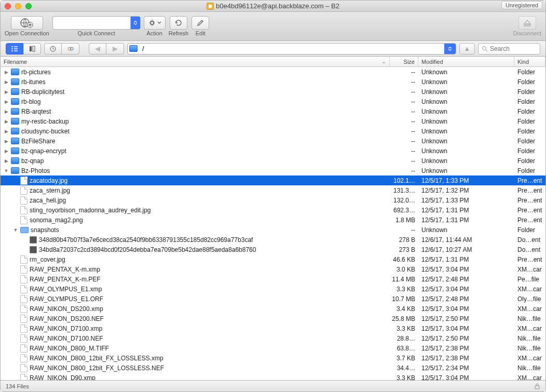 The height and width of the screenshot is (392, 546). Describe the element at coordinates (273, 339) in the screenshot. I see `table-row: RAW_NIKON_D7100.NEF28.8…12/5/17, 2:50 PM…` at that location.